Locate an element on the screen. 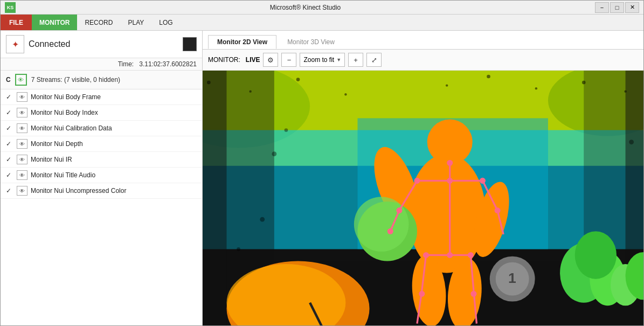 This screenshot has height=326, width=644. tab-2d-view: Monitor 2D View is located at coordinates (243, 42).